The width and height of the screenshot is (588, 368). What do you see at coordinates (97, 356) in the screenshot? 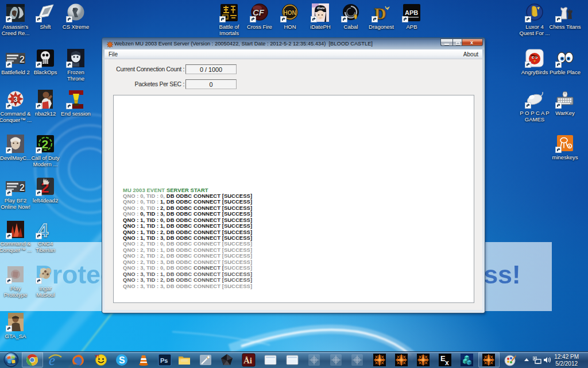
I see `svg-text: Y!` at bounding box center [97, 356].